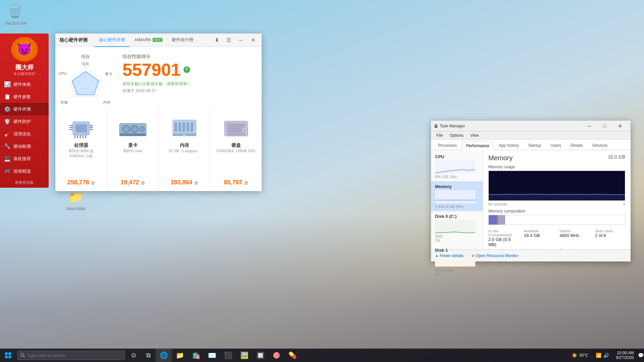 Image resolution: width=644 pixels, height=362 pixels. Describe the element at coordinates (24, 134) in the screenshot. I see `menu-clean-optimize: 🧹 清理优化` at that location.